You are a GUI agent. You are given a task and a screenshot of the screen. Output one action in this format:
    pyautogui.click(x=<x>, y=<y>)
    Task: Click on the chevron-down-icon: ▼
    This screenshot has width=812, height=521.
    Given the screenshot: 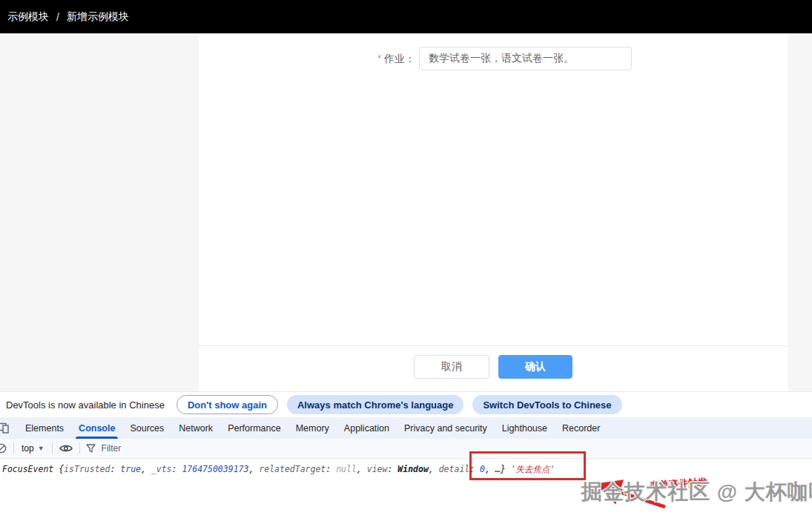 What is the action you would take?
    pyautogui.click(x=42, y=448)
    